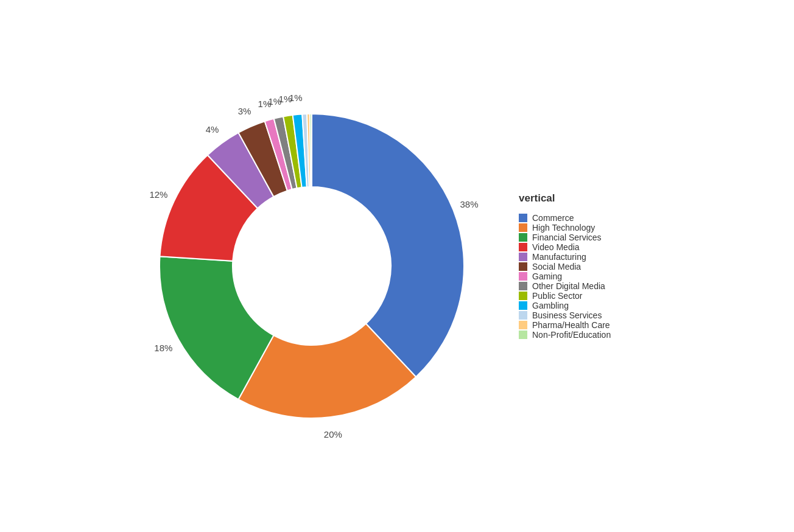 Image resolution: width=794 pixels, height=532 pixels. Describe the element at coordinates (553, 218) in the screenshot. I see `legend-label: Commerce` at that location.